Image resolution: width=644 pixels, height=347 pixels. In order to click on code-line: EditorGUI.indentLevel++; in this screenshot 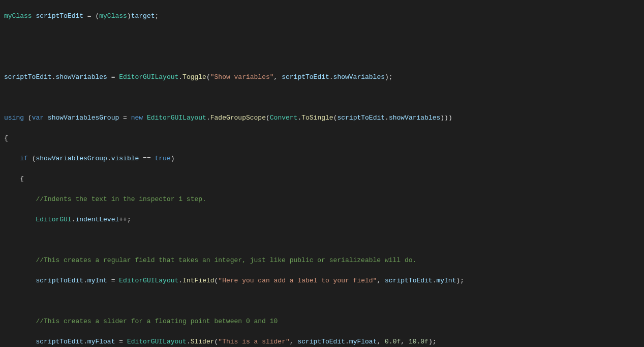, I will do `click(324, 220)`.